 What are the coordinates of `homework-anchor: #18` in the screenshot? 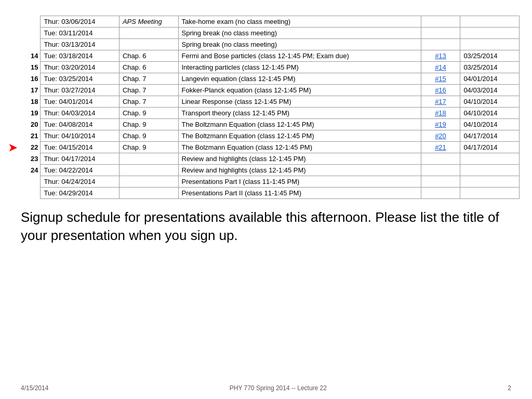 It's located at (441, 113).